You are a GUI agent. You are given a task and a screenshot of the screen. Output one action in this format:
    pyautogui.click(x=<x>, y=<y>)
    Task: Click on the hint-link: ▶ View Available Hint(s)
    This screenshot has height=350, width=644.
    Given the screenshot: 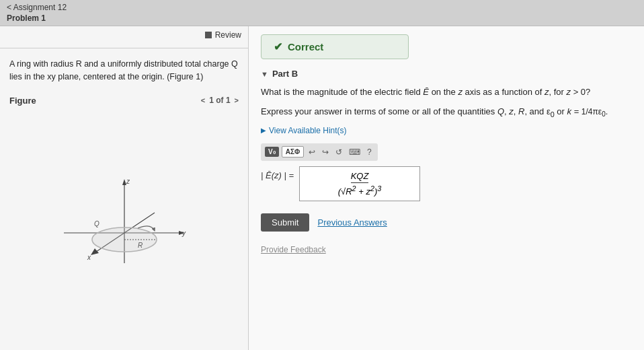 What is the action you would take?
    pyautogui.click(x=446, y=131)
    